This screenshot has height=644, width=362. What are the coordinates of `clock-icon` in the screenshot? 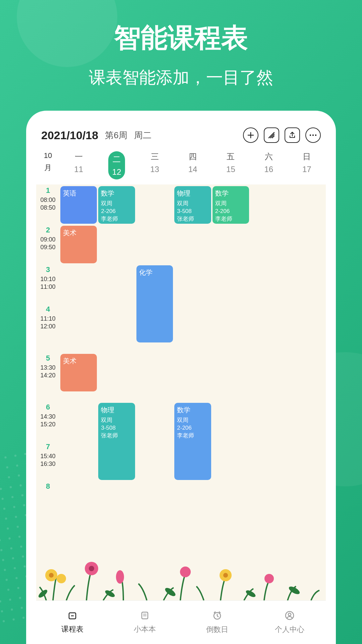 It's located at (217, 616).